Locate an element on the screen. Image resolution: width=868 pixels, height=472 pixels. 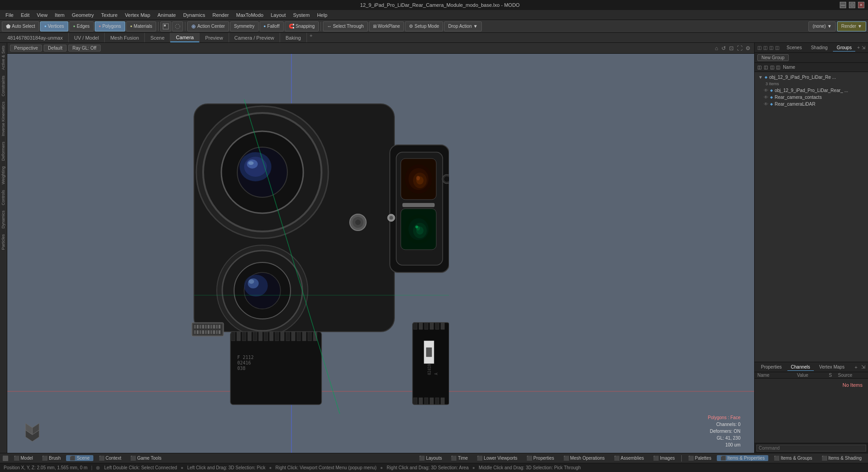
menu-help: Help is located at coordinates (322, 15).